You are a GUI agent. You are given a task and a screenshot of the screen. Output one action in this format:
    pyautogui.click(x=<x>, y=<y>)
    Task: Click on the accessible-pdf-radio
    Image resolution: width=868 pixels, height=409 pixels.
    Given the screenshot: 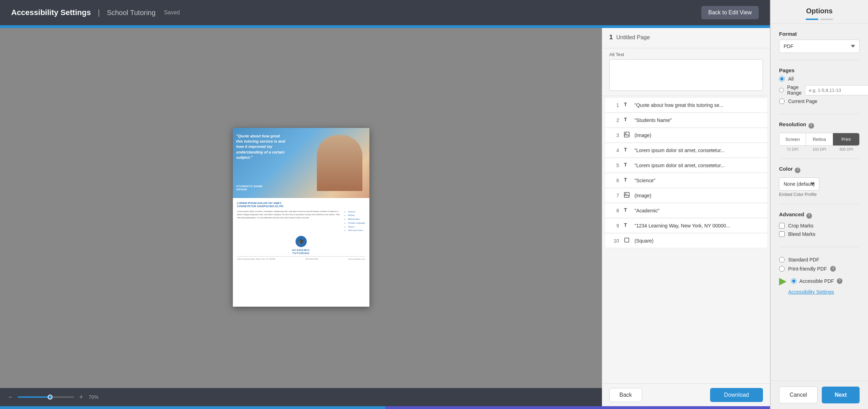 What is the action you would take?
    pyautogui.click(x=794, y=281)
    